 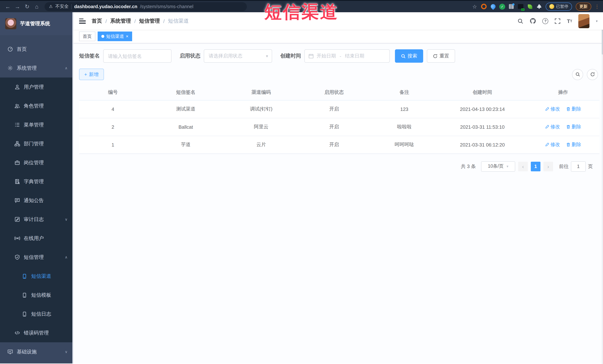 I want to click on chevron-up-icon: ∧, so click(x=66, y=257).